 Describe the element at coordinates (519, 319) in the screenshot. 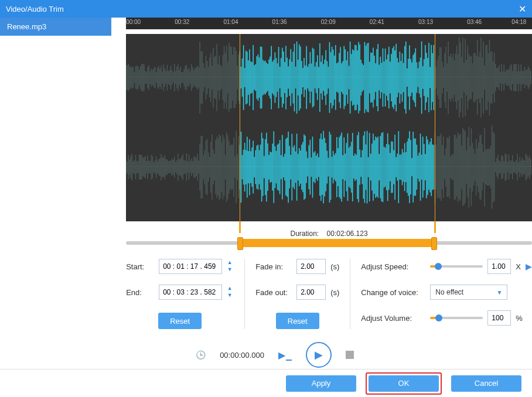

I see `volume-suffix: %` at that location.